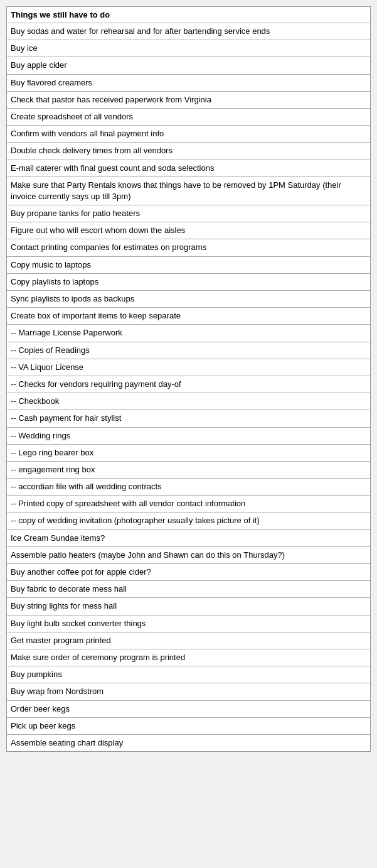  I want to click on table-row: Buy light bulb socket converter things, so click(188, 624).